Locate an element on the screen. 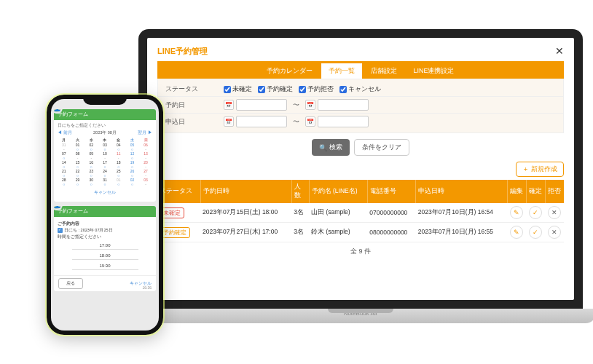 The height and width of the screenshot is (364, 593). dow-header: 金 is located at coordinates (119, 140).